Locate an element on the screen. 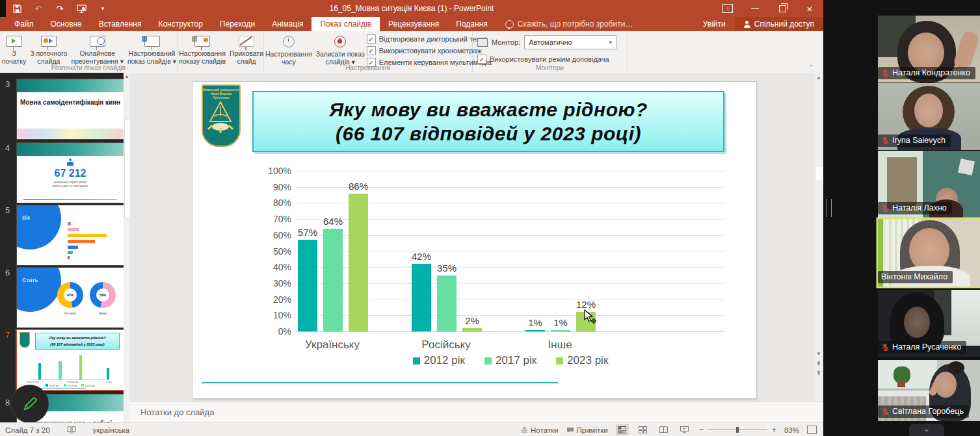 This screenshot has height=436, width=980. tab-slideshow: Показ слайдів is located at coordinates (346, 24).